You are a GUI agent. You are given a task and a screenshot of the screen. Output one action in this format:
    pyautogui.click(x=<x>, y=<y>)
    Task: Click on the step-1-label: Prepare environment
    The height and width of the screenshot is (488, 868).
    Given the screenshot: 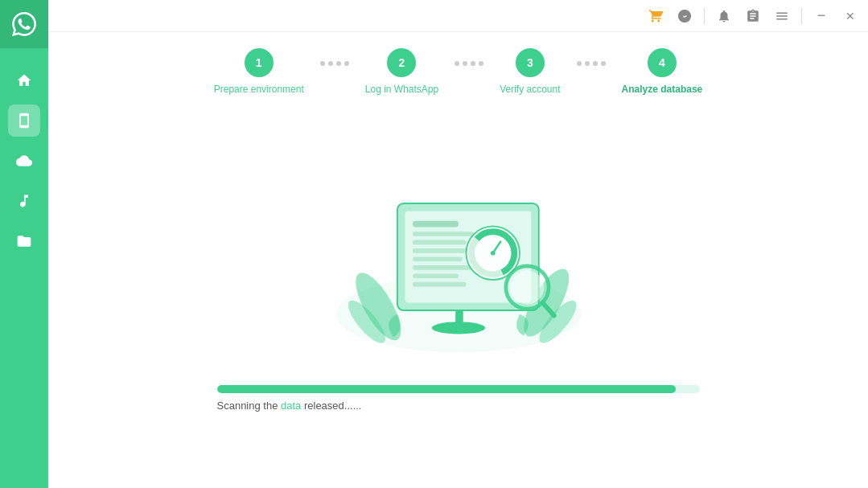 What is the action you would take?
    pyautogui.click(x=259, y=89)
    